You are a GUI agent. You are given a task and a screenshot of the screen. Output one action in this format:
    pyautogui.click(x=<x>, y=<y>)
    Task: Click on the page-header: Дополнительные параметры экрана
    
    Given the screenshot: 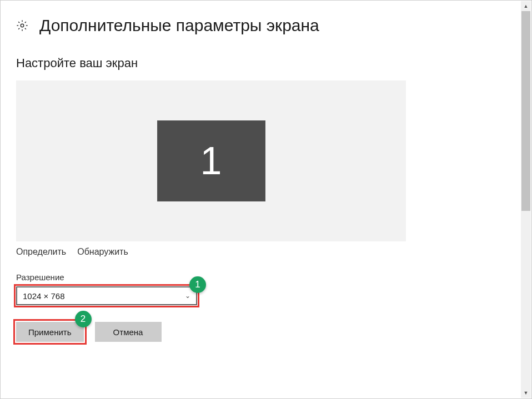 What is the action you would take?
    pyautogui.click(x=266, y=26)
    